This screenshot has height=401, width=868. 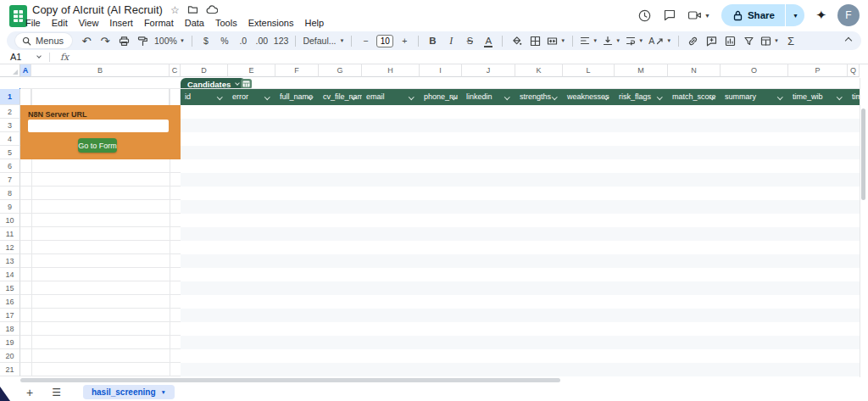 I want to click on menu-help: Help, so click(x=314, y=23).